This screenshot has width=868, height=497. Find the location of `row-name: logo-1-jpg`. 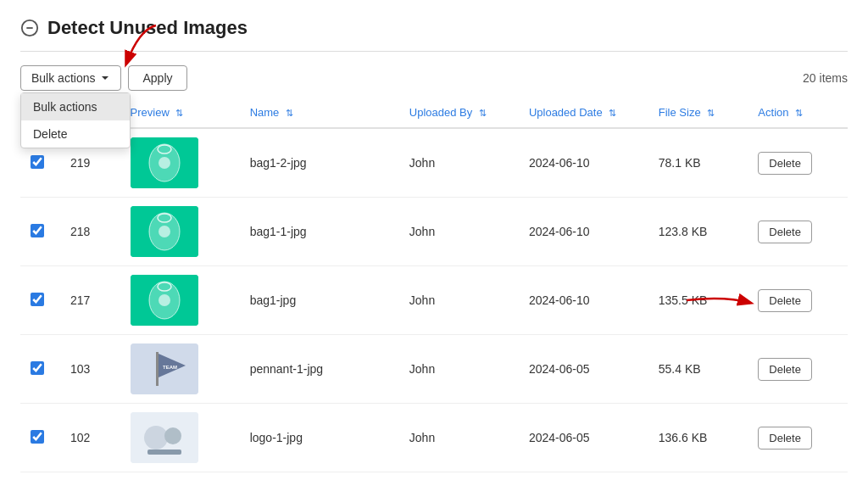

row-name: logo-1-jpg is located at coordinates (320, 438).